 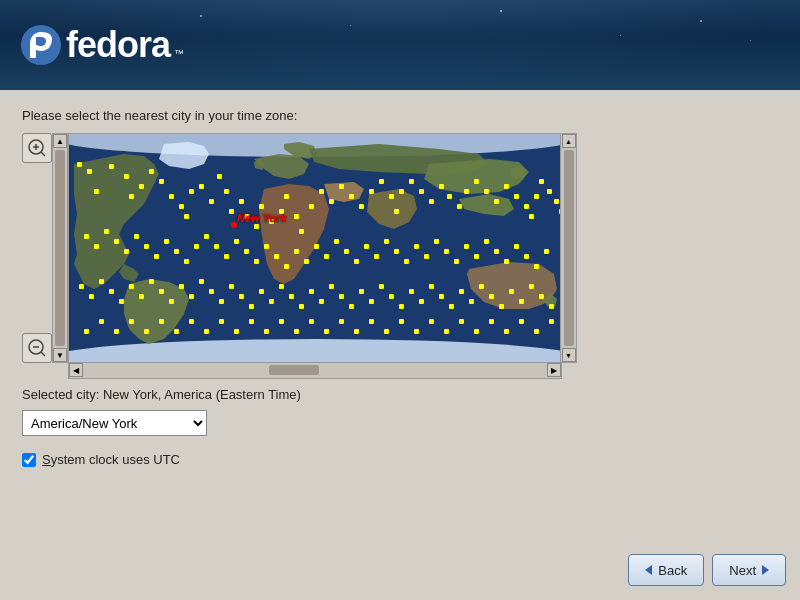 What do you see at coordinates (400, 116) in the screenshot?
I see `instruction-label: Please select the nearest city in your t…` at bounding box center [400, 116].